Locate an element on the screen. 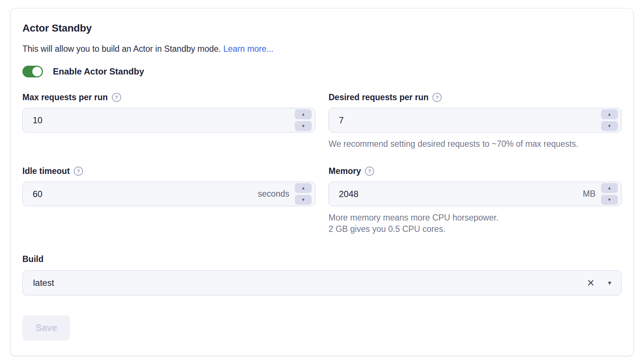  max-requests-stepper: ▲ ▼ is located at coordinates (303, 120).